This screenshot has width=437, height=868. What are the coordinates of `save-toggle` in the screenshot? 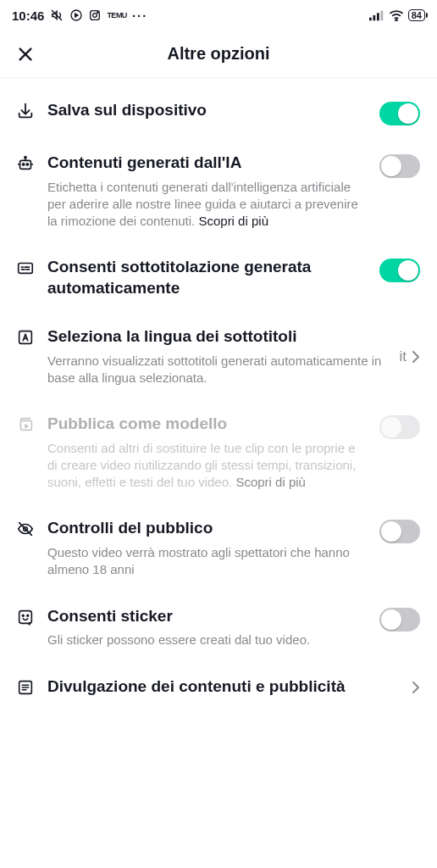 It's located at (400, 114).